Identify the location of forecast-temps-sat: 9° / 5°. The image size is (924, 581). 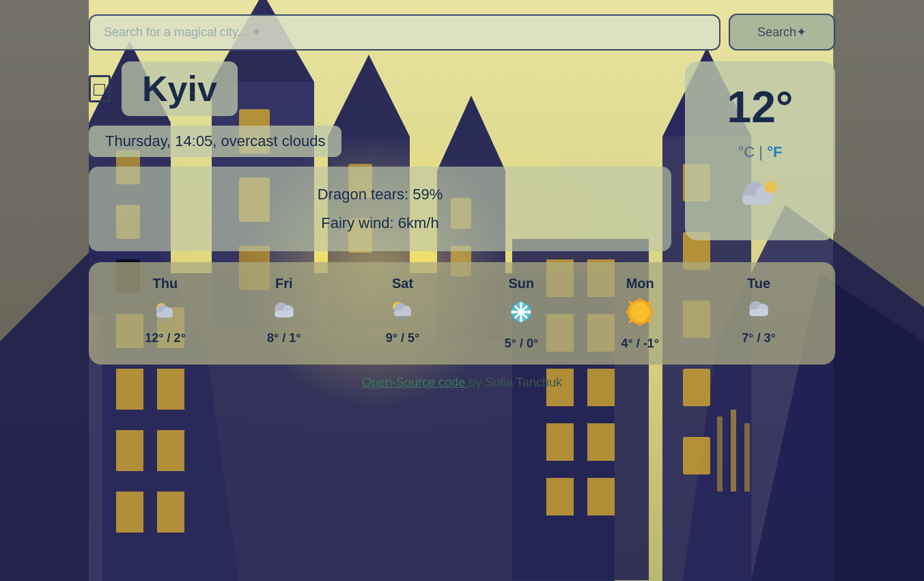
(403, 339).